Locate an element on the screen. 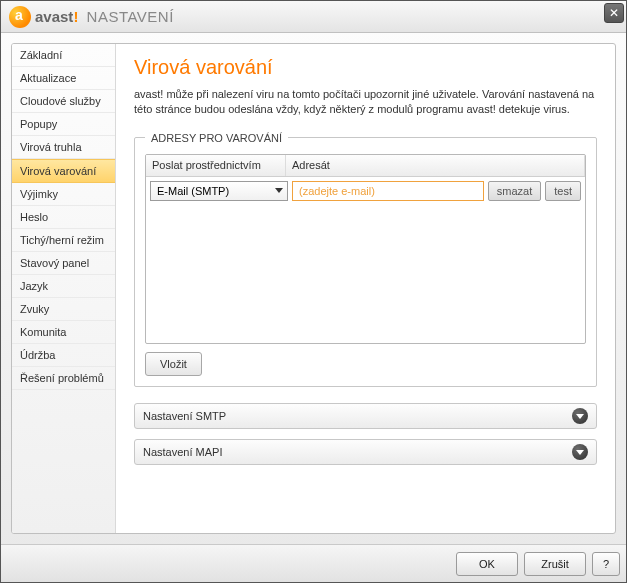  method-select-value: E-Mail (SMTP) is located at coordinates (193, 191).